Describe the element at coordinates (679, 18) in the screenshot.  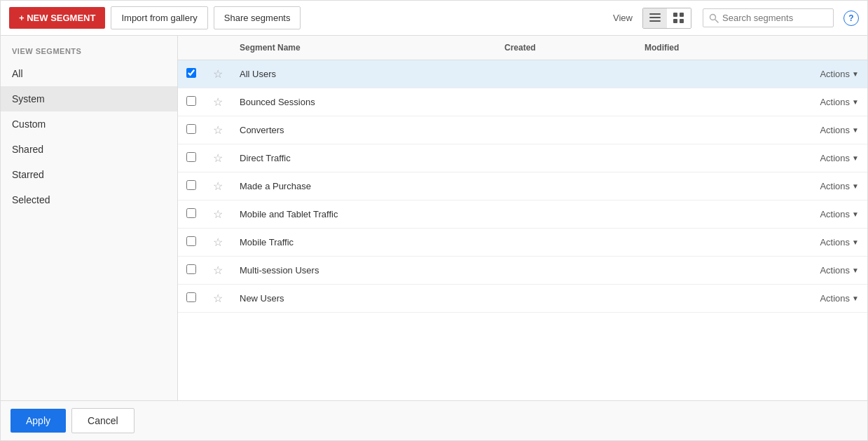
I see `grid-view-button` at that location.